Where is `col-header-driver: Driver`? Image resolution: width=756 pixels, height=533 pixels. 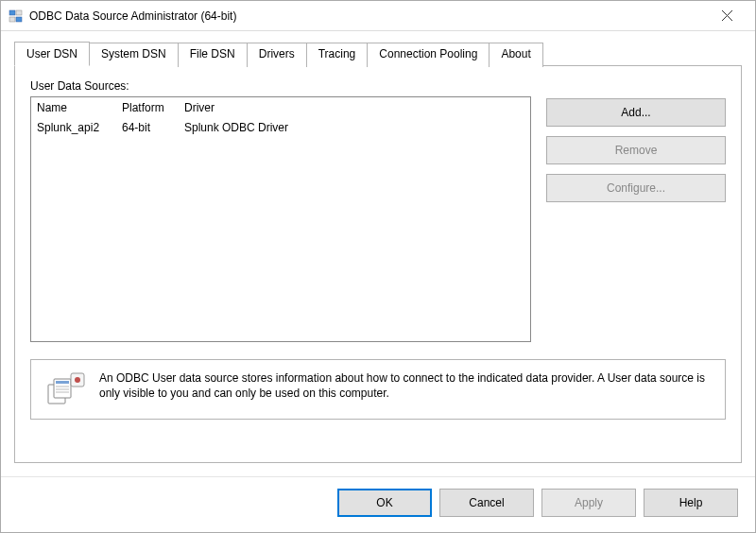 col-header-driver: Driver is located at coordinates (354, 108).